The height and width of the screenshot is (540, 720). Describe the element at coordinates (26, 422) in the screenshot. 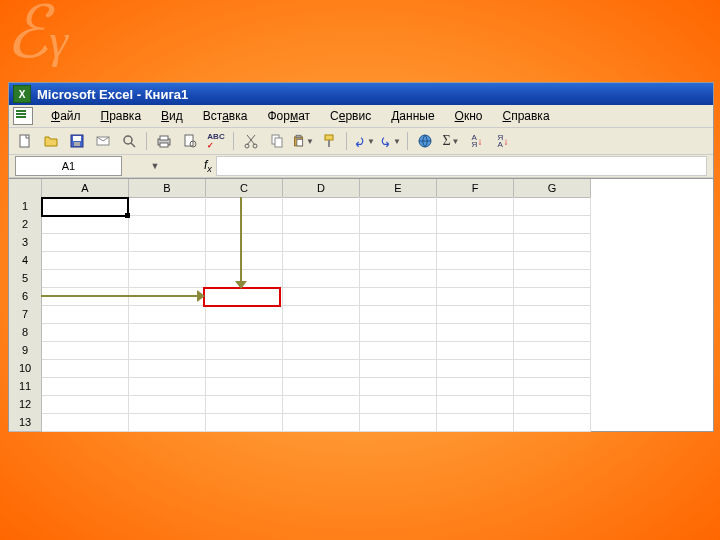

I see `row-header-13: 13` at that location.